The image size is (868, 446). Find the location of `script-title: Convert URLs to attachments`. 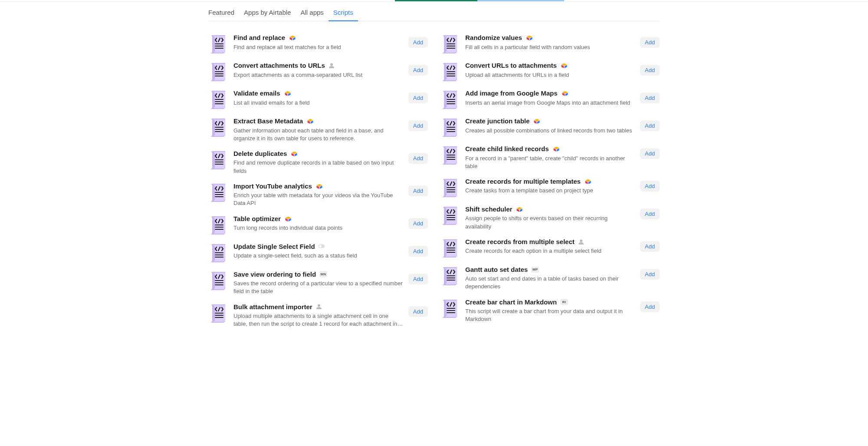

script-title: Convert URLs to attachments is located at coordinates (511, 66).